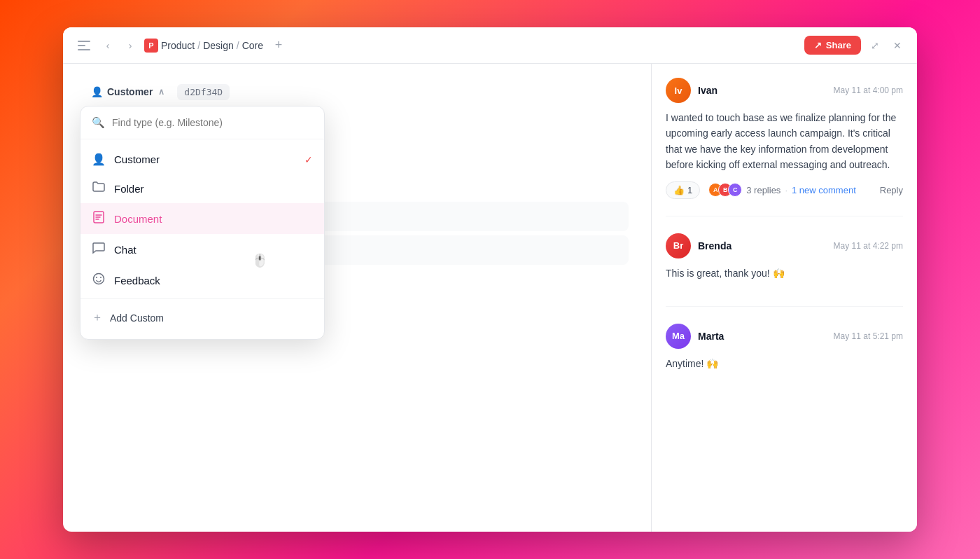  Describe the element at coordinates (357, 92) in the screenshot. I see `type-row: 👤 Customer ∧ d2Df34D` at that location.